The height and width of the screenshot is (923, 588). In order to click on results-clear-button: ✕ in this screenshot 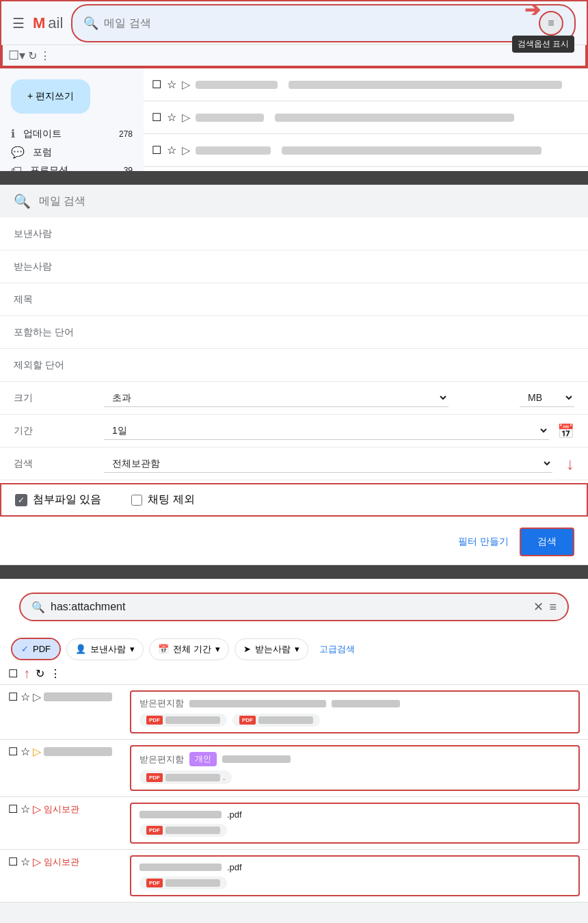, I will do `click(539, 607)`.